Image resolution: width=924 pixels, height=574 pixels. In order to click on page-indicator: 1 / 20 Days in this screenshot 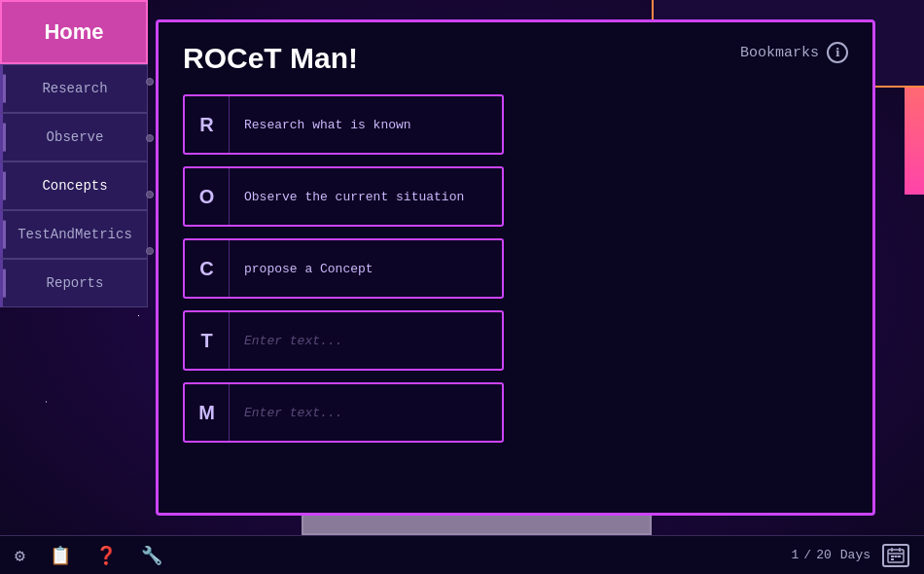, I will do `click(831, 555)`.